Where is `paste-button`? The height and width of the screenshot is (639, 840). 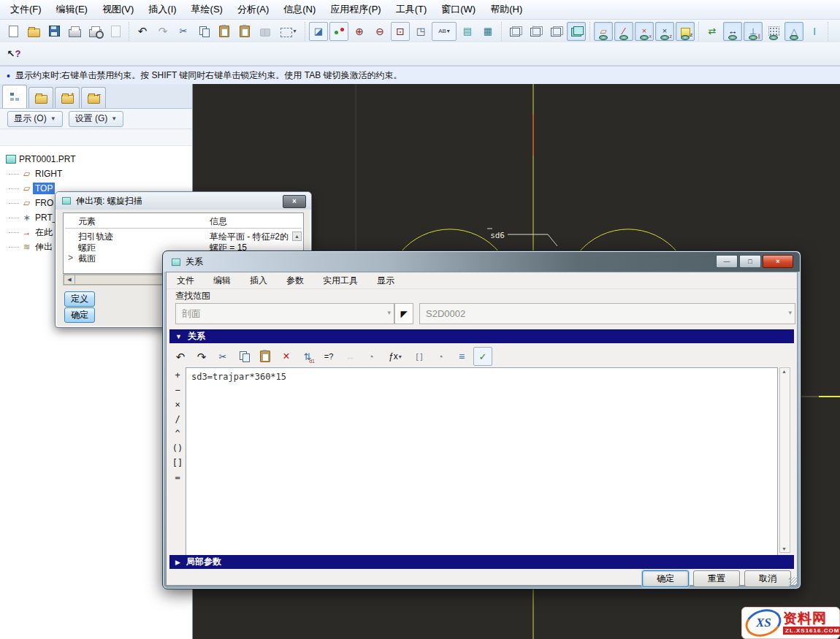 paste-button is located at coordinates (224, 31).